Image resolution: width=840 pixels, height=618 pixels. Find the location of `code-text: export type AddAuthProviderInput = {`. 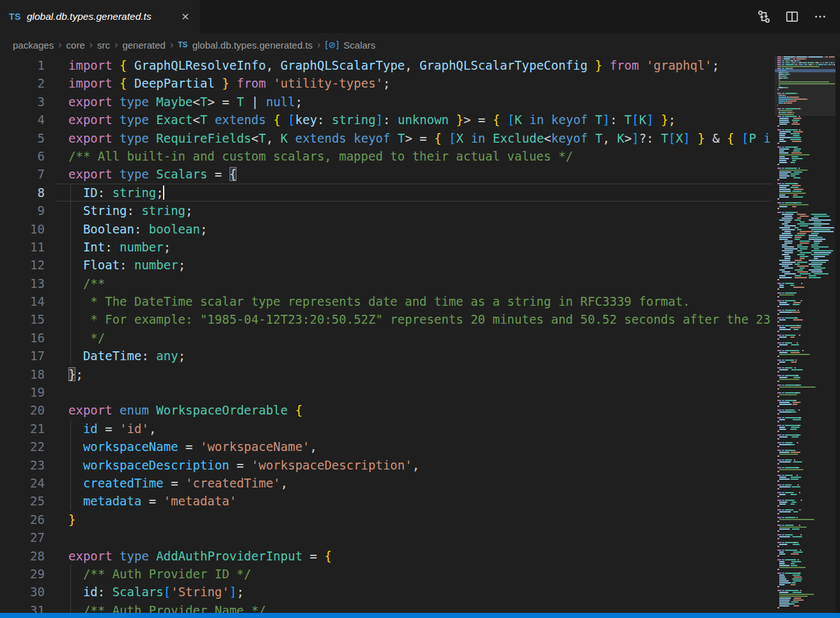

code-text: export type AddAuthProviderInput = { is located at coordinates (420, 556).